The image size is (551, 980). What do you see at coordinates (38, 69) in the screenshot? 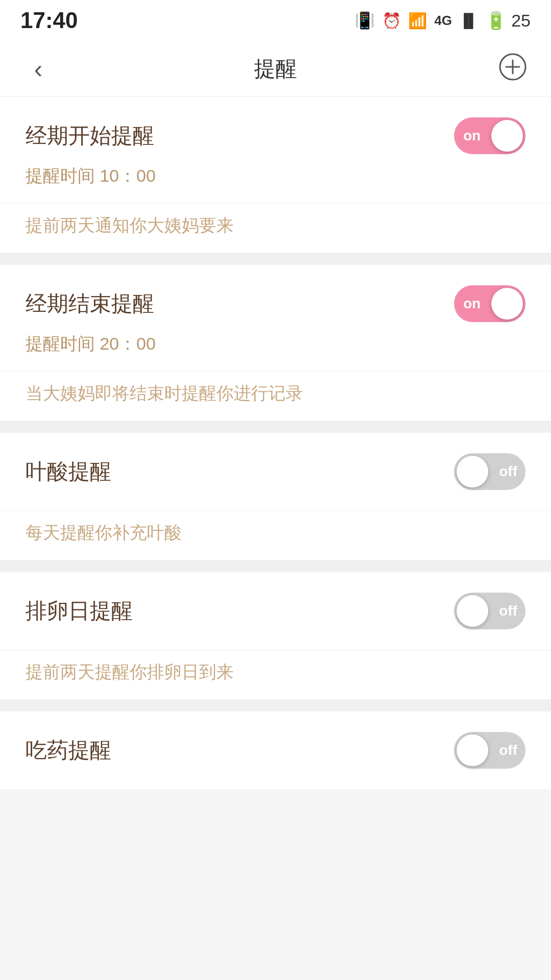
I see `back-button: ‹` at bounding box center [38, 69].